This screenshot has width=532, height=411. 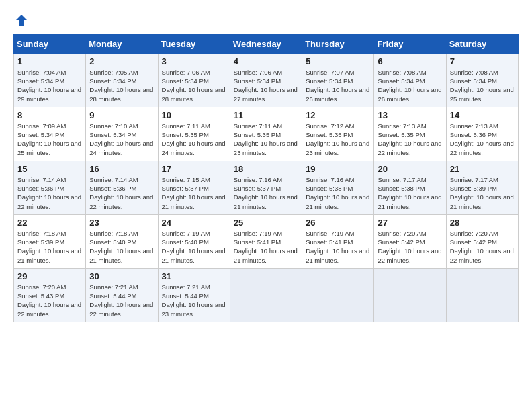 What do you see at coordinates (50, 247) in the screenshot?
I see `day-detail: Sunrise: 7:18 AM Sunset: 5:39 PM Dayligh…` at bounding box center [50, 247].